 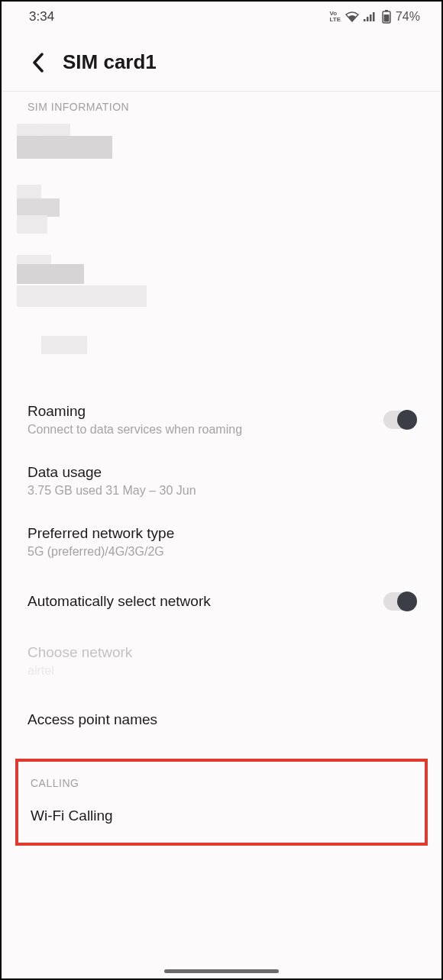 I want to click on preferred-network-title: Preferred network type, so click(x=222, y=534).